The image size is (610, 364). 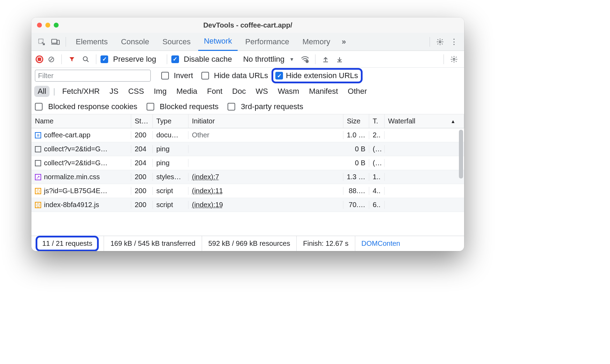 What do you see at coordinates (165, 76) in the screenshot?
I see `invert-checkbox` at bounding box center [165, 76].